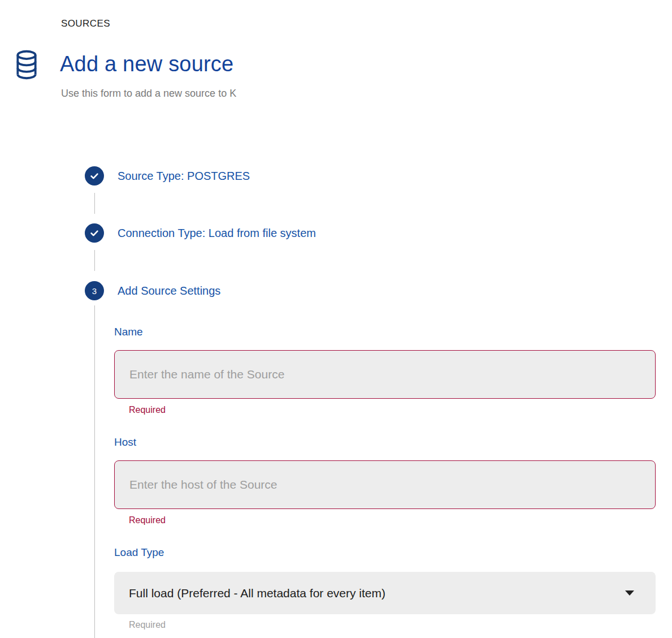 Image resolution: width=672 pixels, height=638 pixels. What do you see at coordinates (147, 520) in the screenshot?
I see `host-required-hint: Required` at bounding box center [147, 520].